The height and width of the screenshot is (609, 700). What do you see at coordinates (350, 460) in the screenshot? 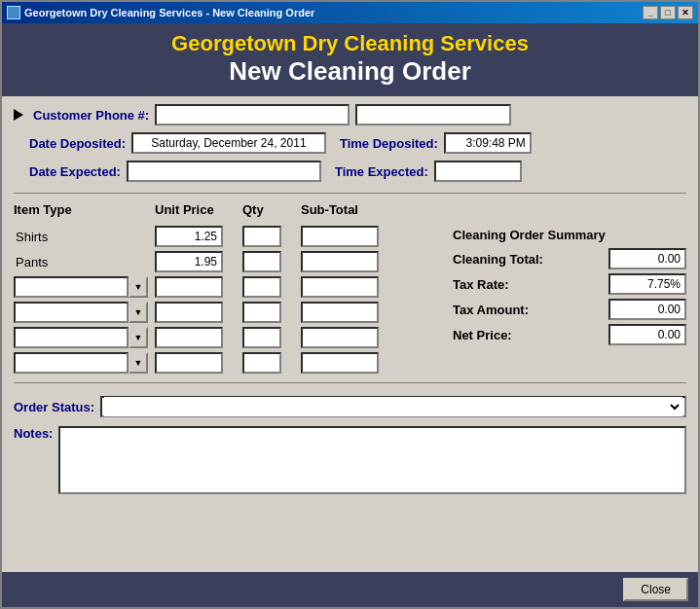
I see `notes-row: Notes:` at bounding box center [350, 460].